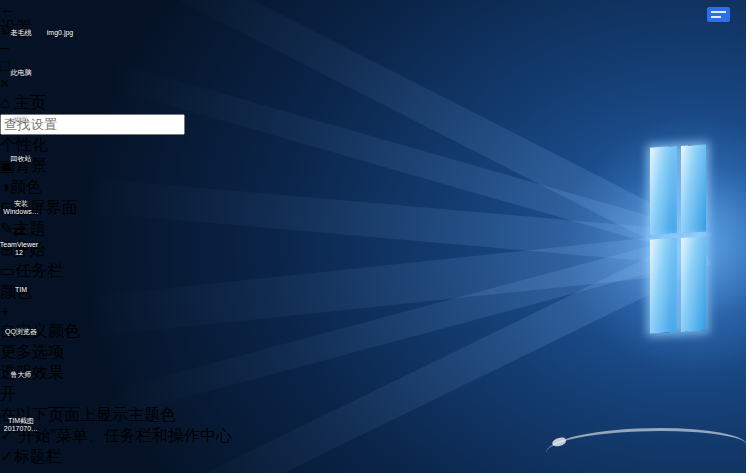 This screenshot has height=473, width=746. What do you see at coordinates (22, 150) in the screenshot?
I see `desktop-icon-recycle-bin: 回收站` at bounding box center [22, 150].